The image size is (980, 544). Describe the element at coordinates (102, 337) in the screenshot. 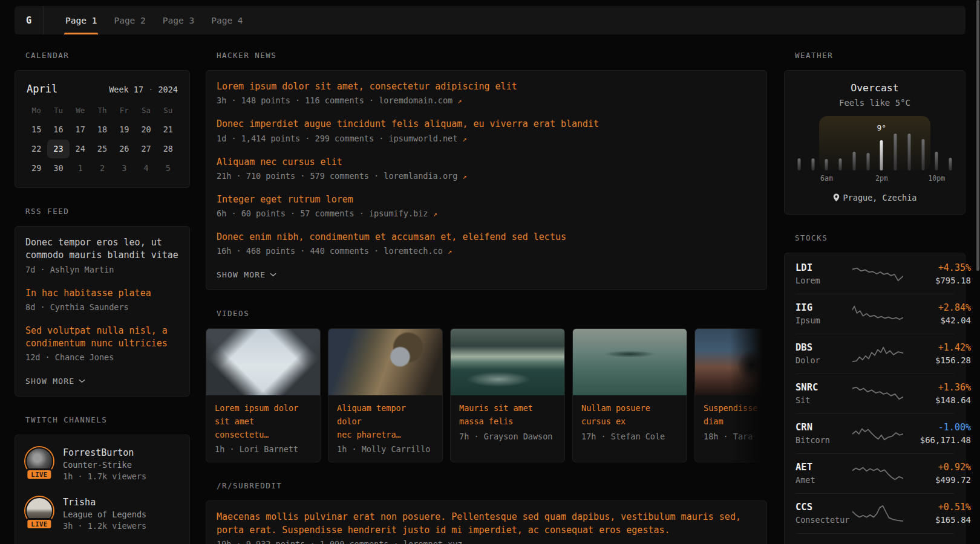

I see `rss-item-title: Sed volutpat nulla nisl, a condimentum n…` at that location.